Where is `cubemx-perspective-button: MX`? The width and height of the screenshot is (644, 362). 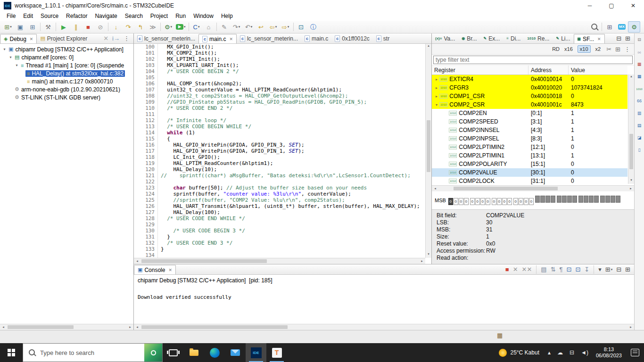 cubemx-perspective-button: MX is located at coordinates (622, 27).